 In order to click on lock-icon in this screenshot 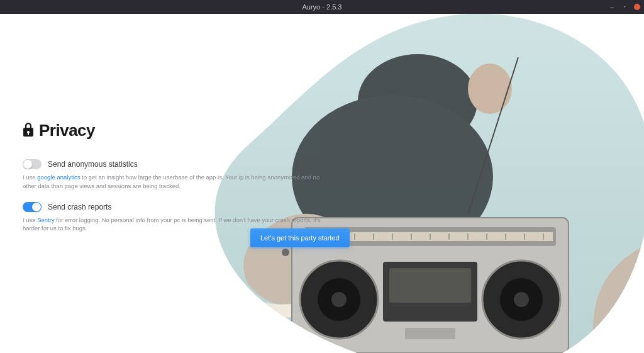, I will do `click(28, 131)`.